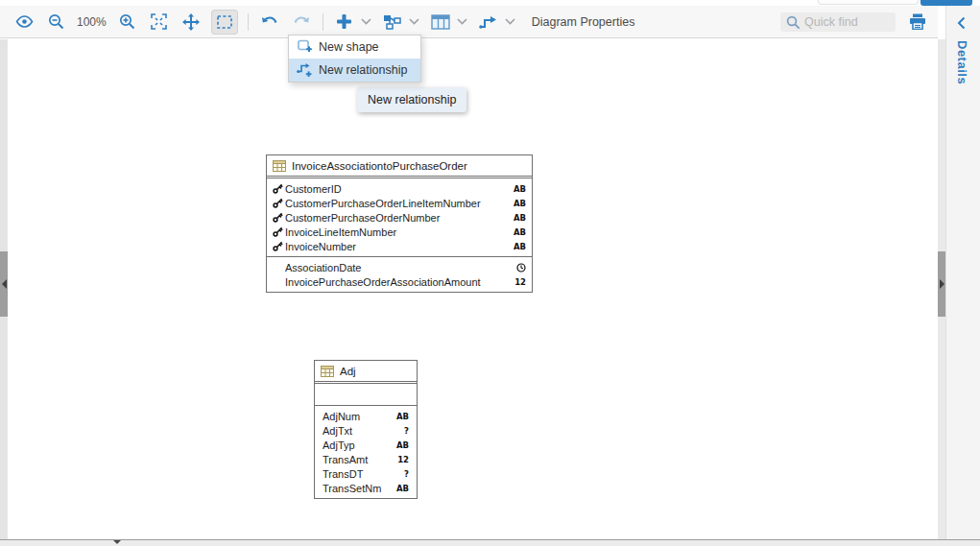 Image resolution: width=980 pixels, height=546 pixels. What do you see at coordinates (191, 22) in the screenshot?
I see `pan-tool-button` at bounding box center [191, 22].